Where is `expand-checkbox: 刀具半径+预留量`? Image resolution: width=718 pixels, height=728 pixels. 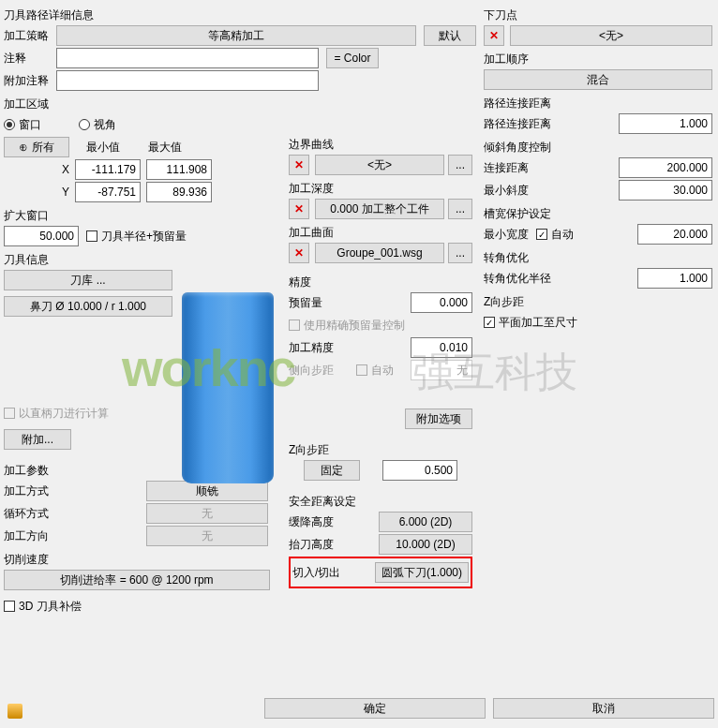
expand-checkbox: 刀具半径+预留量 is located at coordinates (137, 236).